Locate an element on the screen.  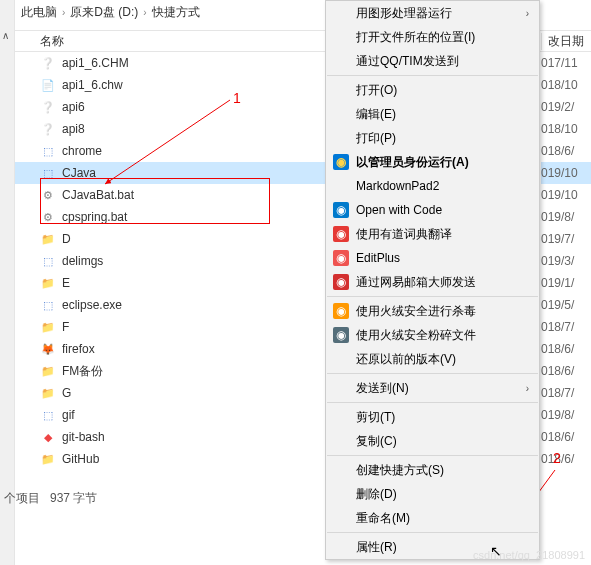
file-row: 📁E is located at coordinates (170, 283).